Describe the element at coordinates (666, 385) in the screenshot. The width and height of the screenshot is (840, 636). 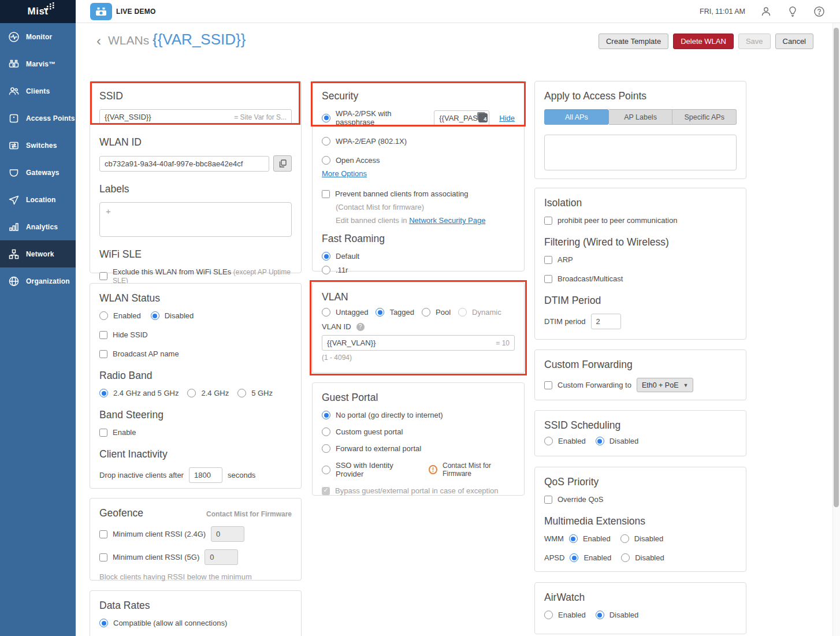
I see `custom-forwarding-dropdown: Eth0 + PoE ▼` at that location.